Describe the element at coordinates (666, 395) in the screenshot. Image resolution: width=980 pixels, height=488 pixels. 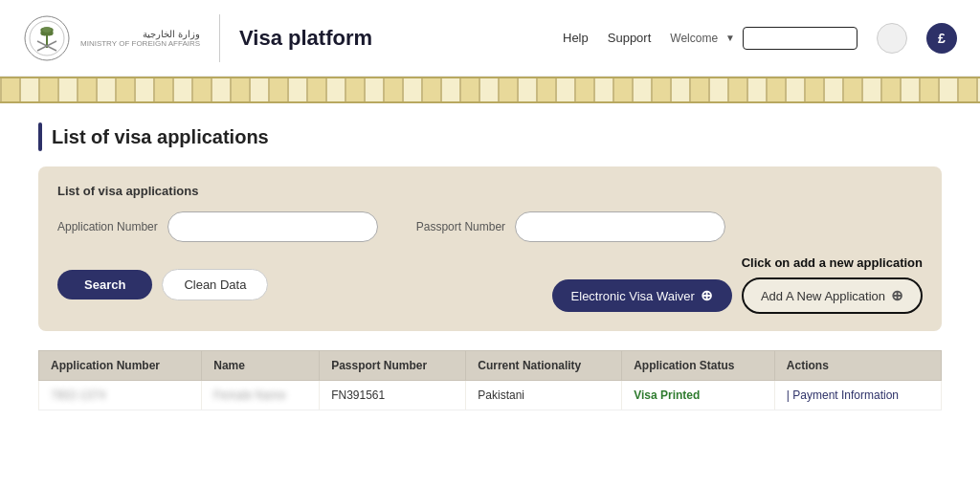
I see `status-badge: Visa Printed` at that location.